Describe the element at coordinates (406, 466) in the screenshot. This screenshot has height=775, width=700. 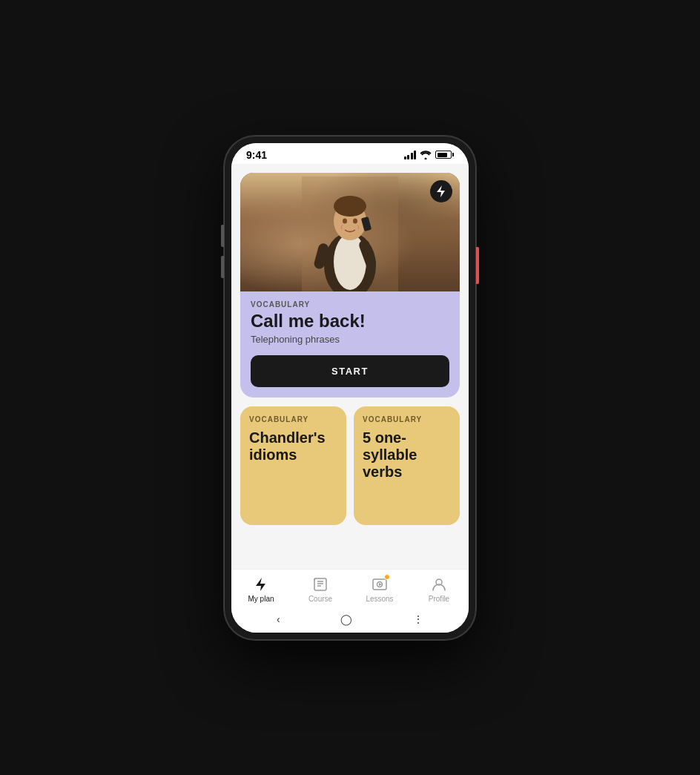
I see `vocab-card-1: VOCABULARY 5 one-syllable verbs` at that location.